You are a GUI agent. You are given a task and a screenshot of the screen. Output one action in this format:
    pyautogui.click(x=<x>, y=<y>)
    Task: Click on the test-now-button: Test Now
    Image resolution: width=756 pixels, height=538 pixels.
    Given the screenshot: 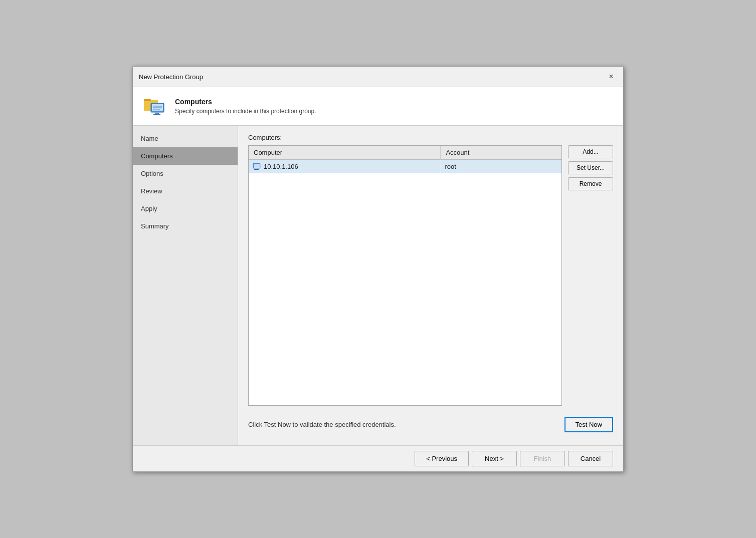 What is the action you would take?
    pyautogui.click(x=589, y=425)
    